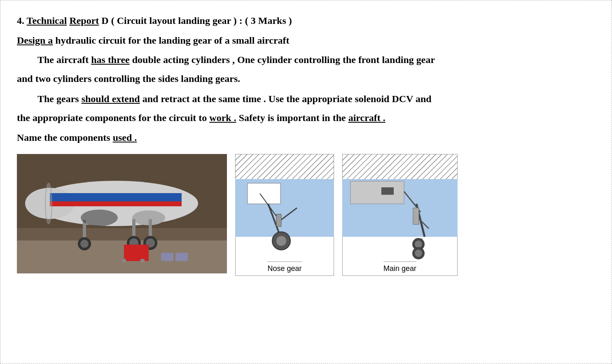  What do you see at coordinates (222, 118) in the screenshot?
I see `p2-underline2: work .` at bounding box center [222, 118].